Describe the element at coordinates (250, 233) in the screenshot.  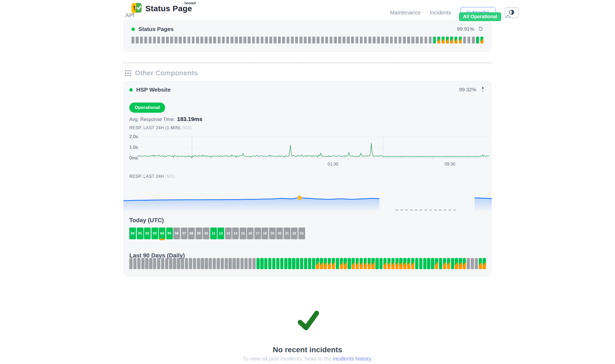
I see `hour-block-16: 16` at that location.